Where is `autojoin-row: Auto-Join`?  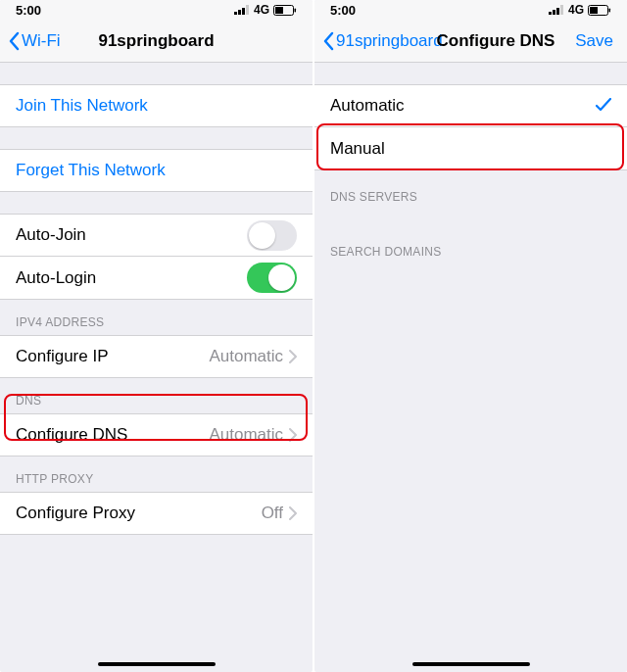
autojoin-row: Auto-Join is located at coordinates (157, 235).